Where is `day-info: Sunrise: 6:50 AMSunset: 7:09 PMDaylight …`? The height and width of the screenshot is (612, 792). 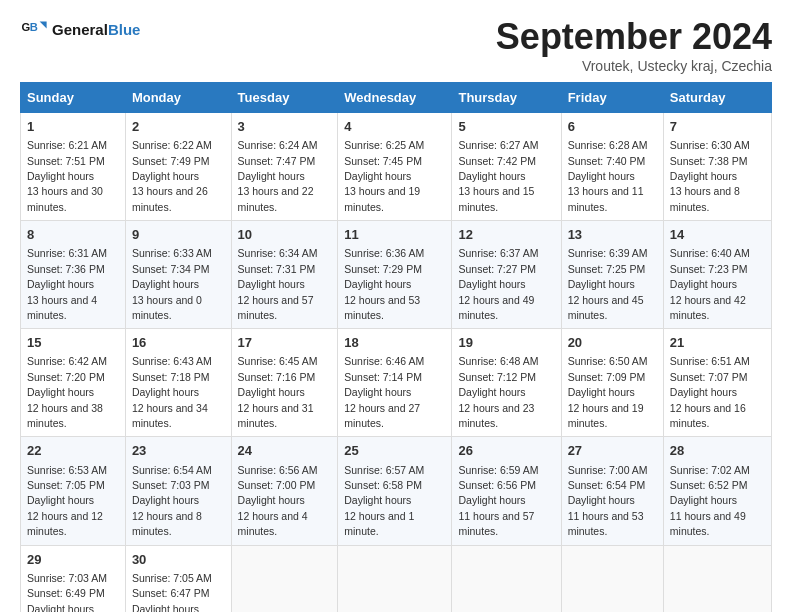 day-info: Sunrise: 6:50 AMSunset: 7:09 PMDaylight … is located at coordinates (608, 392).